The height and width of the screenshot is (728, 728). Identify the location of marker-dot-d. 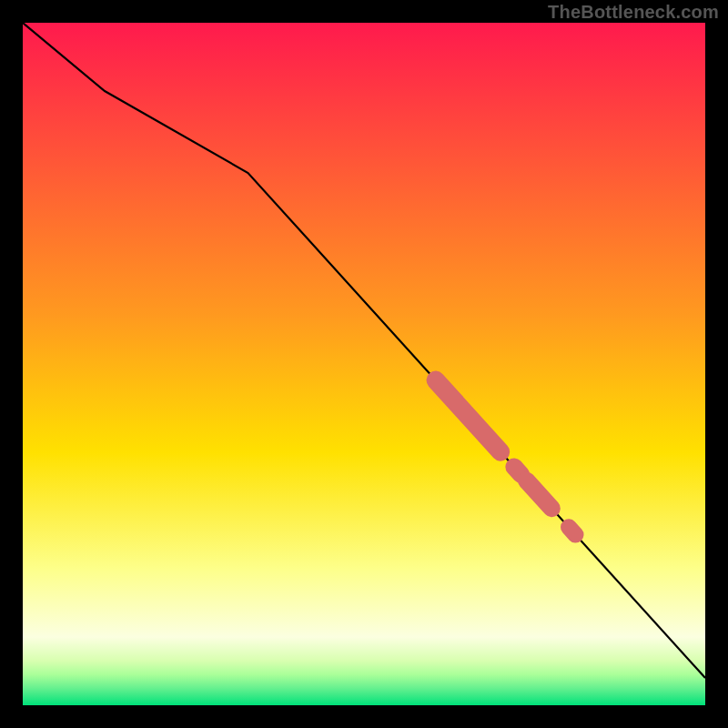
(572, 531).